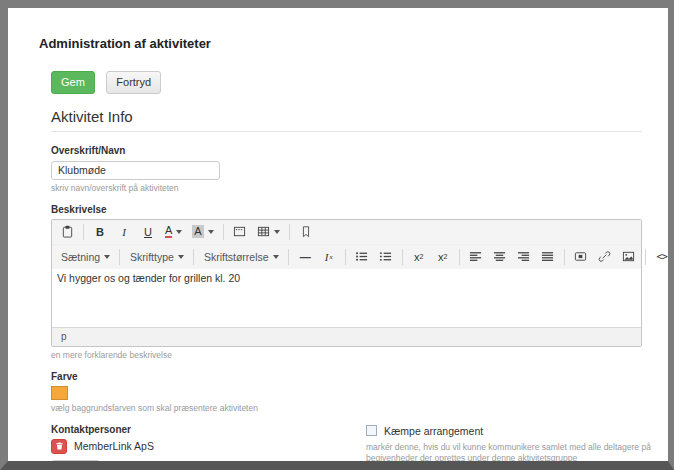 This screenshot has width=674, height=470. What do you see at coordinates (329, 257) in the screenshot?
I see `clear-formatting-button: Ix` at bounding box center [329, 257].